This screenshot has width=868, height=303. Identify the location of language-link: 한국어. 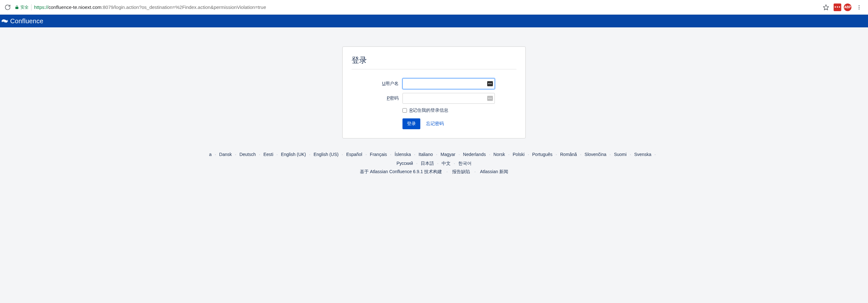
(465, 163).